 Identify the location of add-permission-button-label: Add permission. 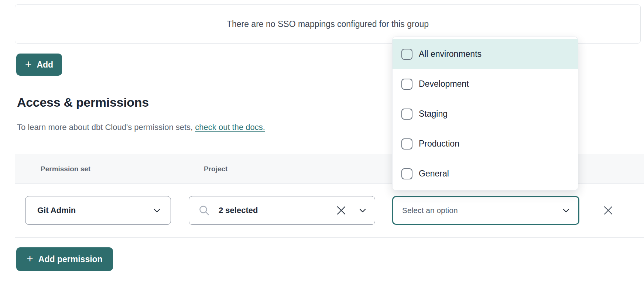
(71, 259).